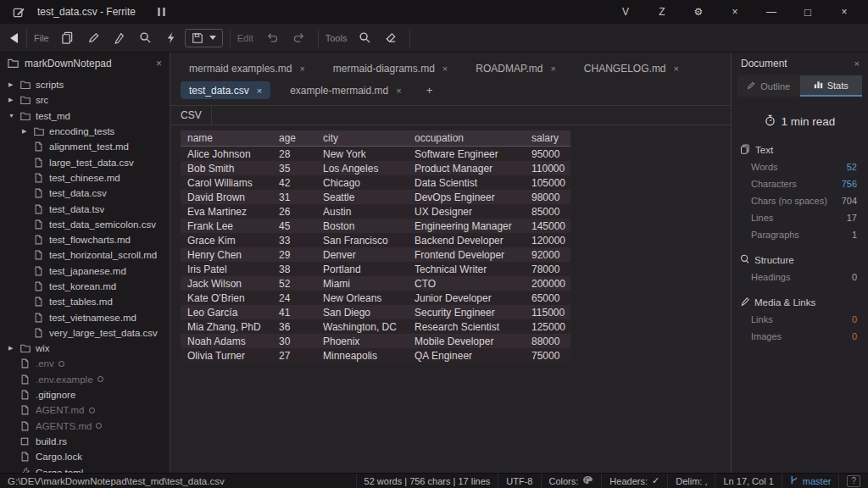  I want to click on edit-menu-label: Edit, so click(246, 38).